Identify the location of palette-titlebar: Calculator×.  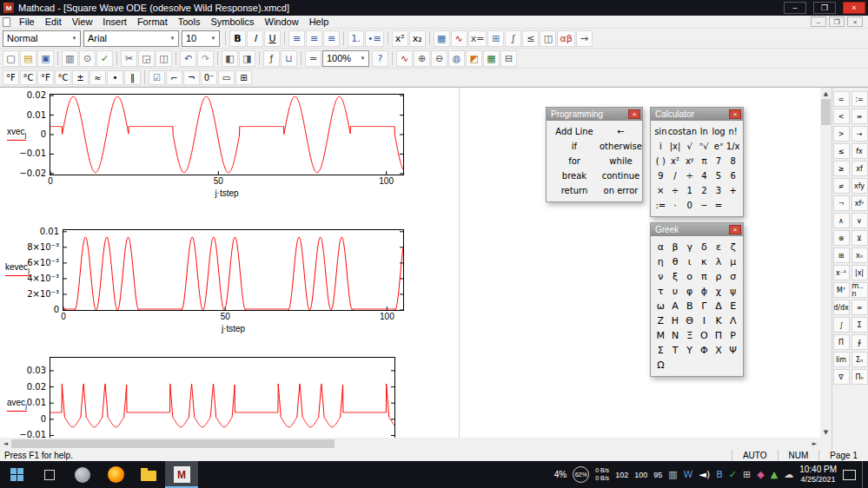
(697, 115).